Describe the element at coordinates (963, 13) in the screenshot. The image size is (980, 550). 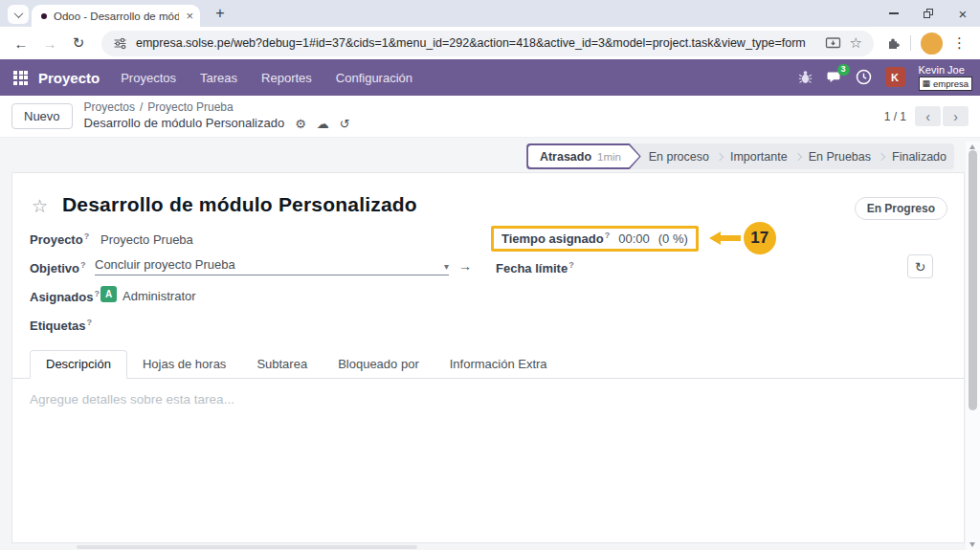
I see `close-window-button: ×` at that location.